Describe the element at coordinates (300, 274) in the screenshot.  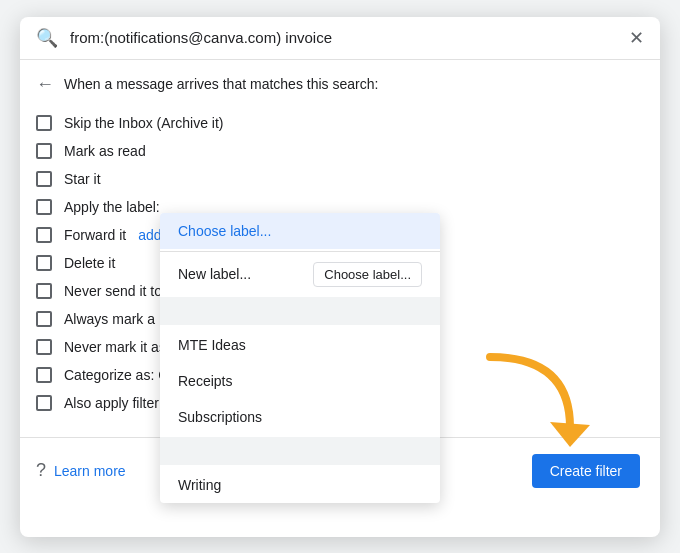
I see `dropdown-item-new-label: New label... Choose label...` at that location.